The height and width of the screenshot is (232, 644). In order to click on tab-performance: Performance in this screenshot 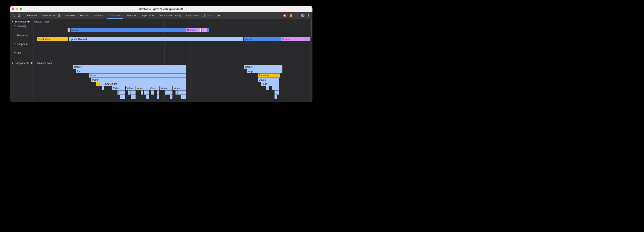, I will do `click(115, 15)`.